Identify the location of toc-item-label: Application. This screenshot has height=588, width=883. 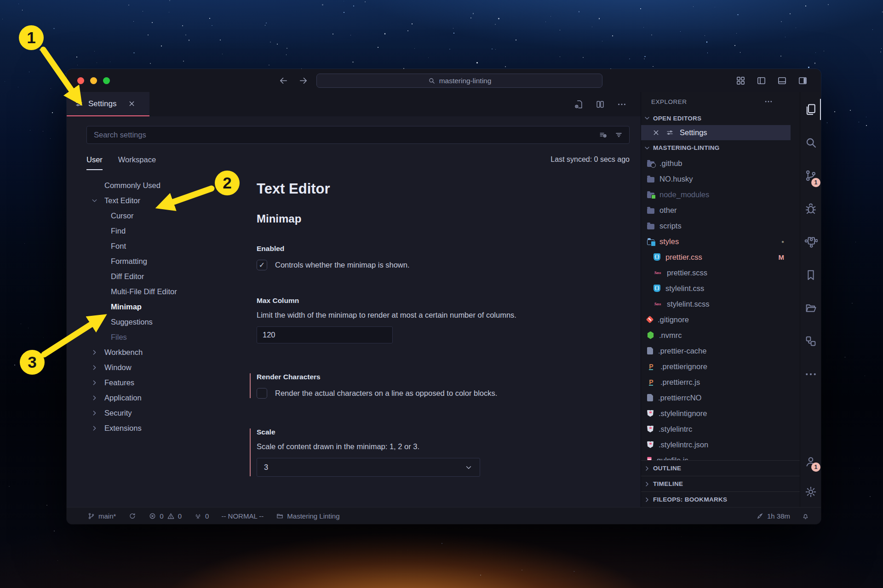
(123, 398).